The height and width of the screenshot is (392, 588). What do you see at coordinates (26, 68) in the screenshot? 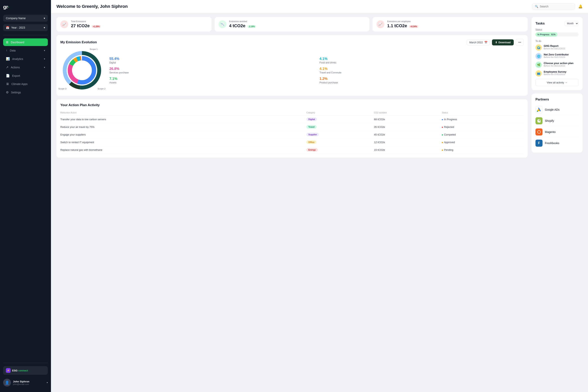
I see `sidebar-nav: ⊞ Dashboard ↑ Data ▾ 📊 Analytics ▾ ↗ Act…` at bounding box center [26, 68].